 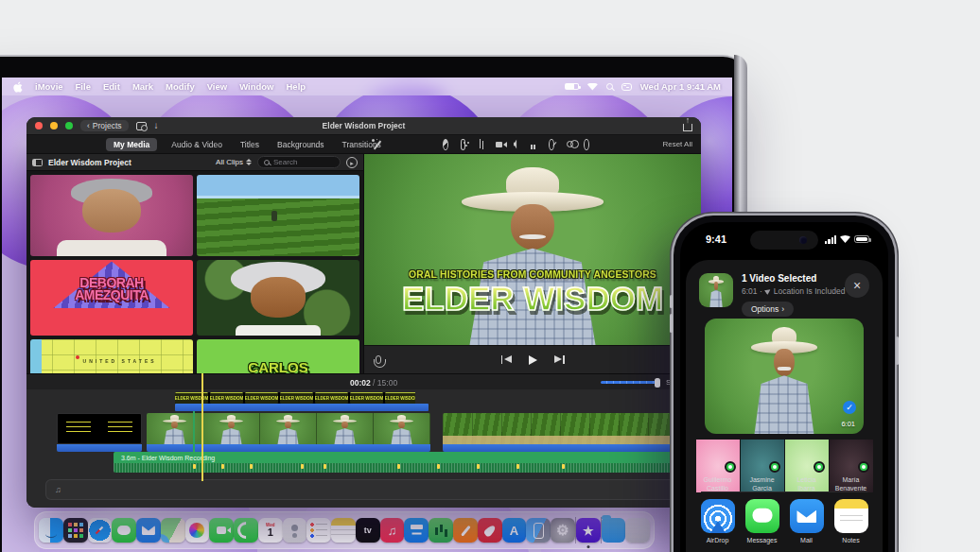 What do you see at coordinates (49, 87) in the screenshot?
I see `menu-item: iMovie` at bounding box center [49, 87].